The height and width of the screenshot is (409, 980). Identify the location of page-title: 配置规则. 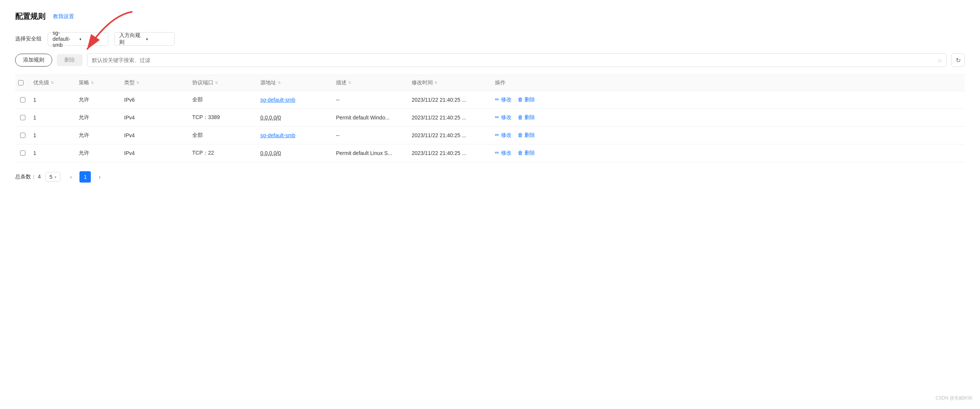
(30, 17).